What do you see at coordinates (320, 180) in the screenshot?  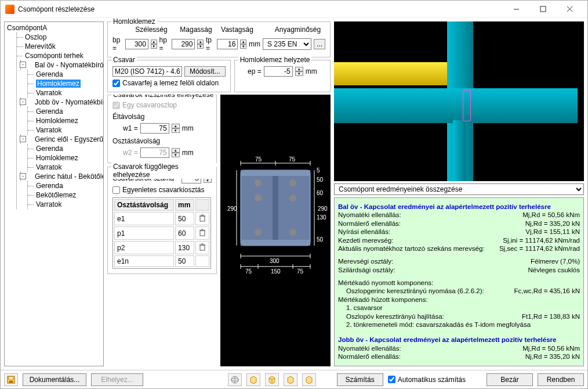 I see `svg-text: 50` at bounding box center [320, 180].